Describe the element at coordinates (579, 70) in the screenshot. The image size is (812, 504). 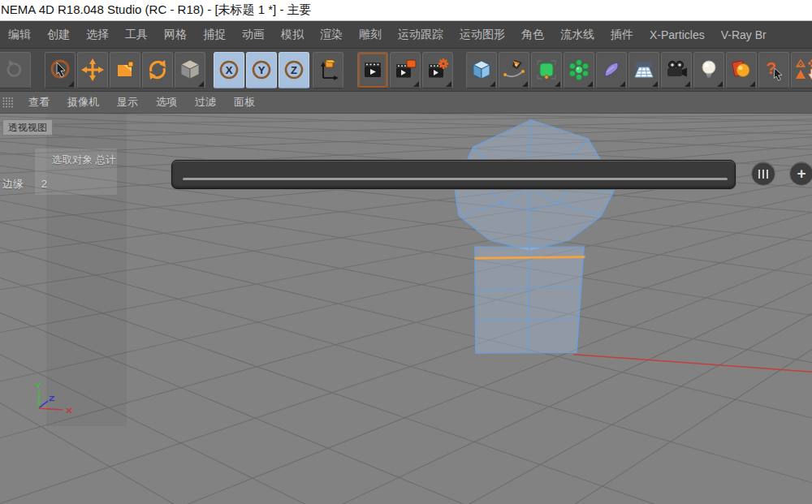
I see `array-generator-icon` at that location.